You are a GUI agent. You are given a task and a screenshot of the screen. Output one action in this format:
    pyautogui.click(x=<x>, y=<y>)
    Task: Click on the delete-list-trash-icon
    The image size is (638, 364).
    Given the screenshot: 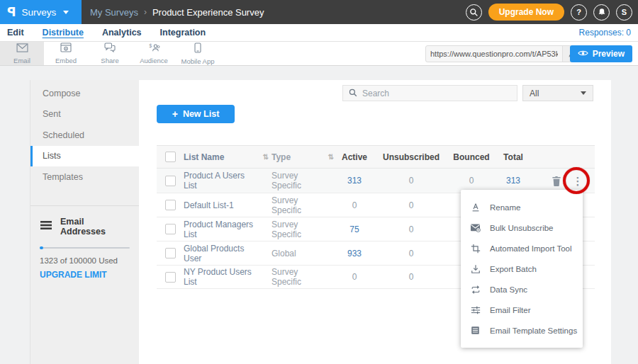 What is the action you would take?
    pyautogui.click(x=556, y=181)
    